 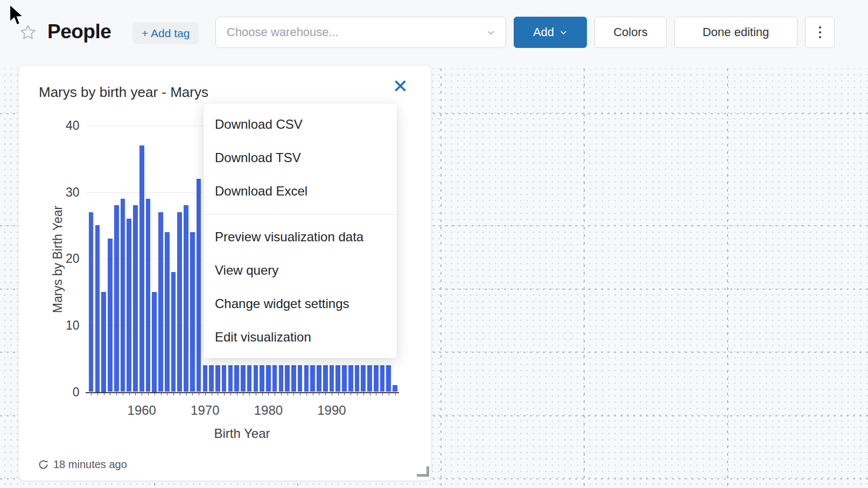 I want to click on menu-item: Download Excel, so click(x=300, y=191).